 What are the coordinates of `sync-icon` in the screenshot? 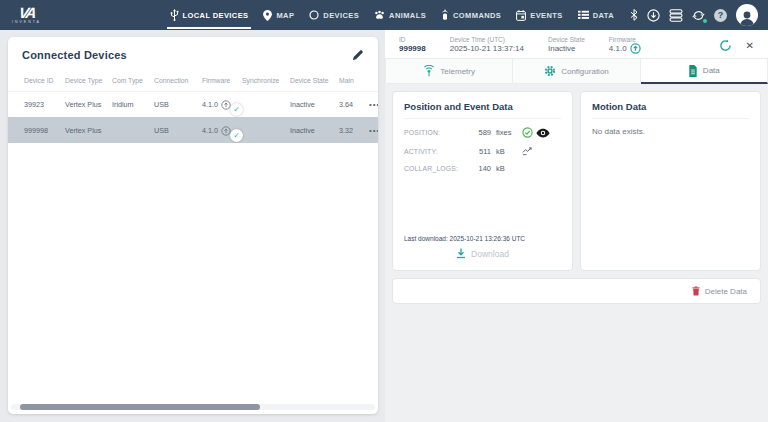 It's located at (698, 16).